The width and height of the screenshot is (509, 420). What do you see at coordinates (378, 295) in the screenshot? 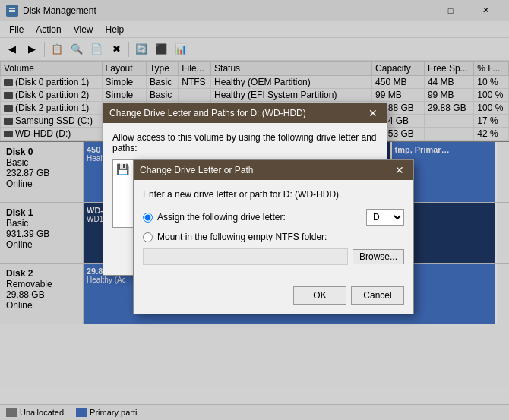
I see `cancel-button: Cancel` at bounding box center [378, 295].